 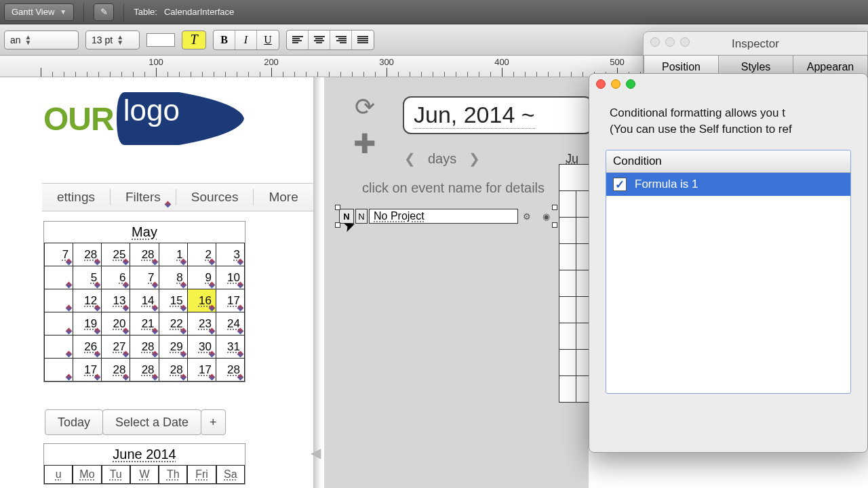 I want to click on event-portal-row: N N No Project ⚙ ◉, so click(x=446, y=216).